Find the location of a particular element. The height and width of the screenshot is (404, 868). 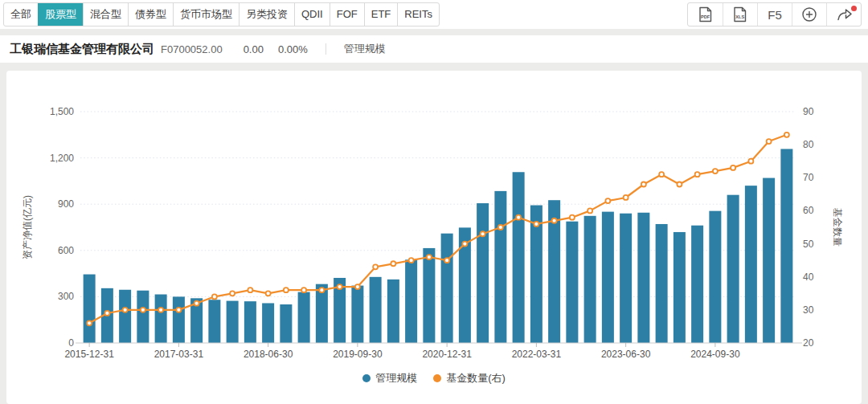

share-button is located at coordinates (844, 14).